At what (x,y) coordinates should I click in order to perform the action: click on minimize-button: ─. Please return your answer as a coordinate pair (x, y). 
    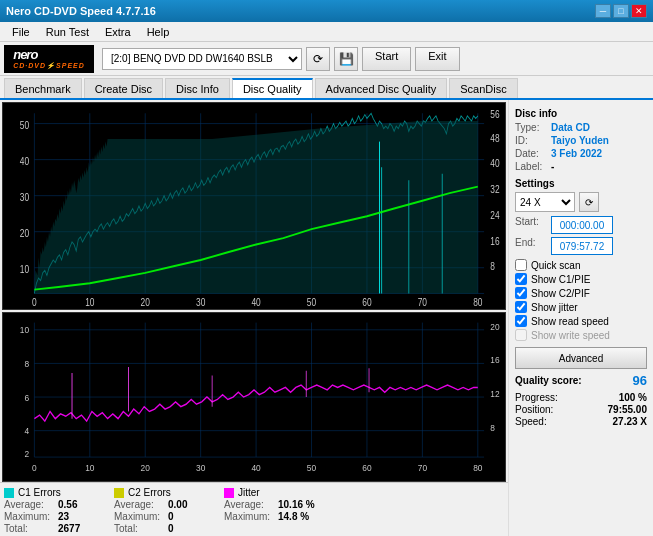
    Looking at the image, I should click on (603, 11).